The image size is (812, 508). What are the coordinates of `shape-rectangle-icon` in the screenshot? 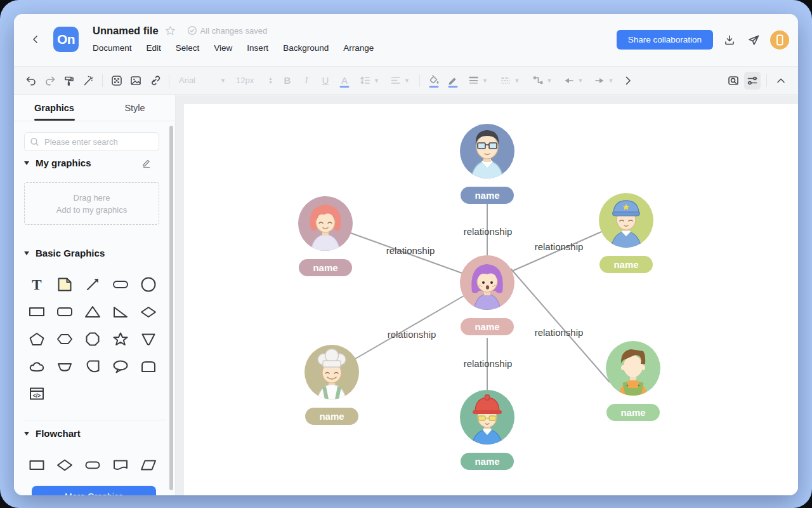 It's located at (37, 311).